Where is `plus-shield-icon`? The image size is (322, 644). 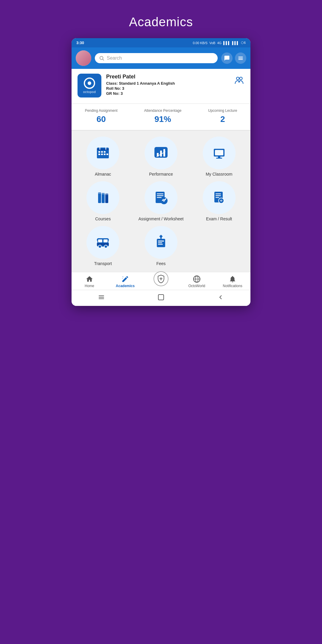 plus-shield-icon is located at coordinates (161, 279).